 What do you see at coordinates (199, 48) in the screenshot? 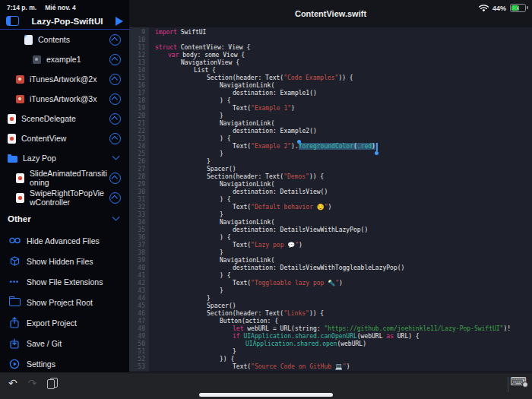
I see `code-text: struct ContentView: View {` at bounding box center [199, 48].